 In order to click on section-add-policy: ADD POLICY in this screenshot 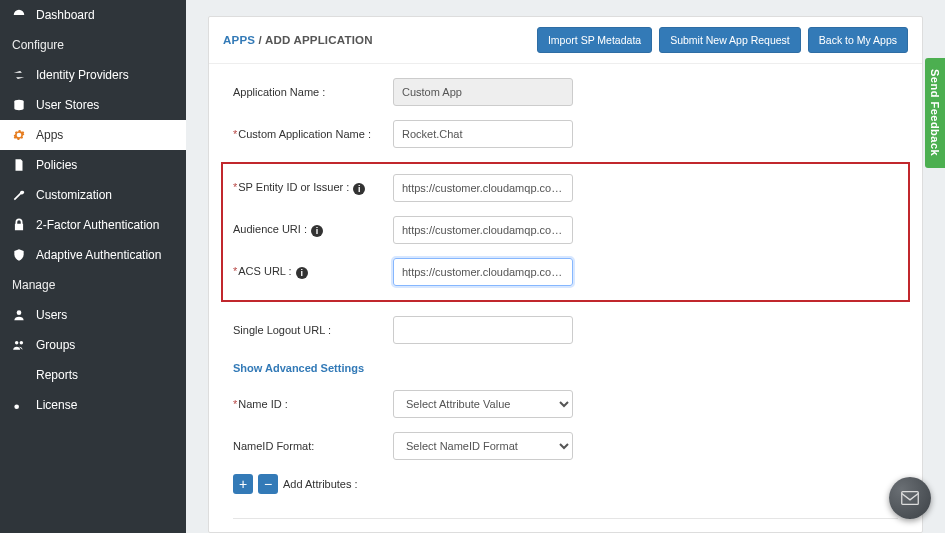, I will do `click(566, 525)`.